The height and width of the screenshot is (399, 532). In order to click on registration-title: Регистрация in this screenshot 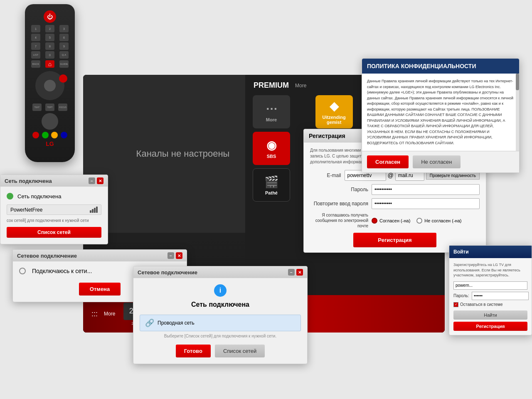, I will do `click(327, 136)`.